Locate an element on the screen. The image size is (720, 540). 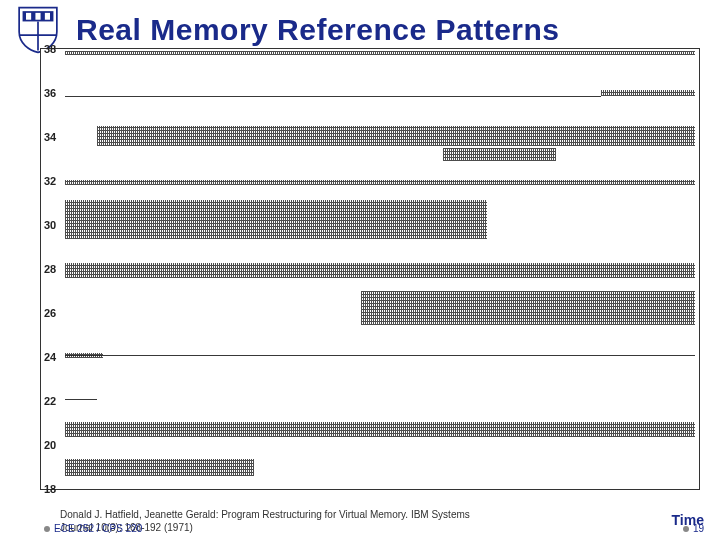
course-code: ECE 252 / CPS 220 is located at coordinates (93, 528).